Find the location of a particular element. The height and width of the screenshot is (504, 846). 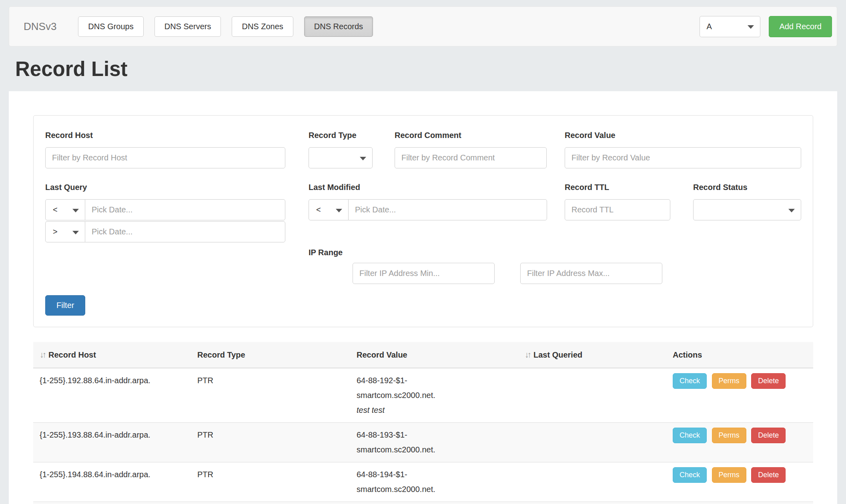

th-record-value-label: Record Value is located at coordinates (382, 355).